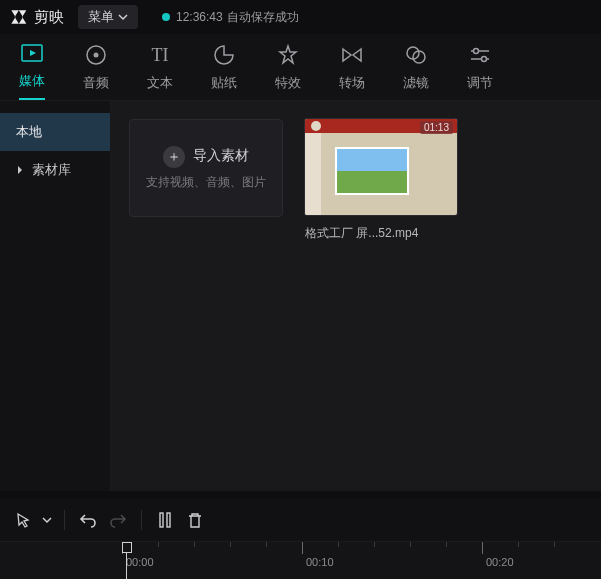 The height and width of the screenshot is (579, 601). Describe the element at coordinates (55, 132) in the screenshot. I see `sidebar-item-local: 本地` at that location.